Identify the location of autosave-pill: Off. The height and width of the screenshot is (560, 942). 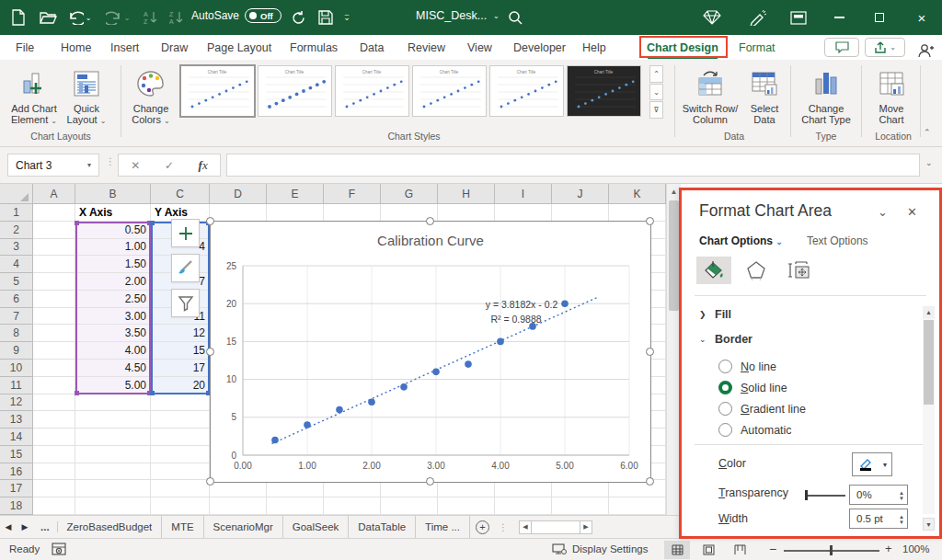
(263, 16).